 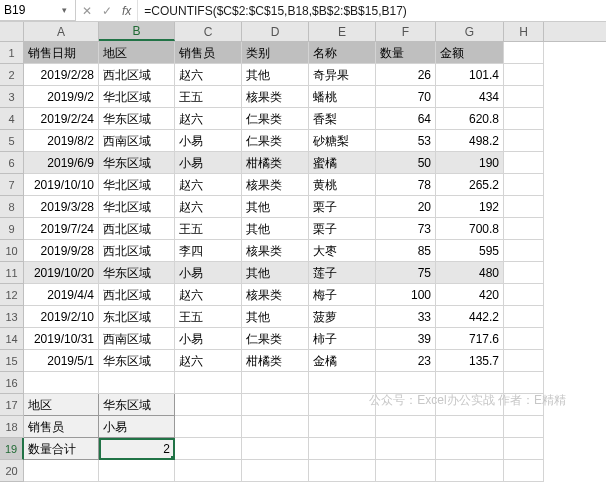 What do you see at coordinates (62, 163) in the screenshot?
I see `cell-date: 2019/6/9` at bounding box center [62, 163].